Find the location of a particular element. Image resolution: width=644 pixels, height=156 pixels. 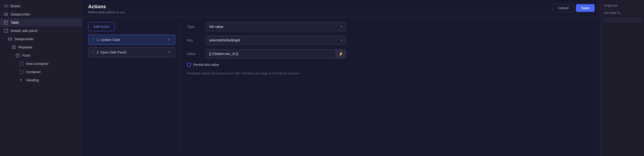

sidebar-item-container: Container is located at coordinates (41, 72).